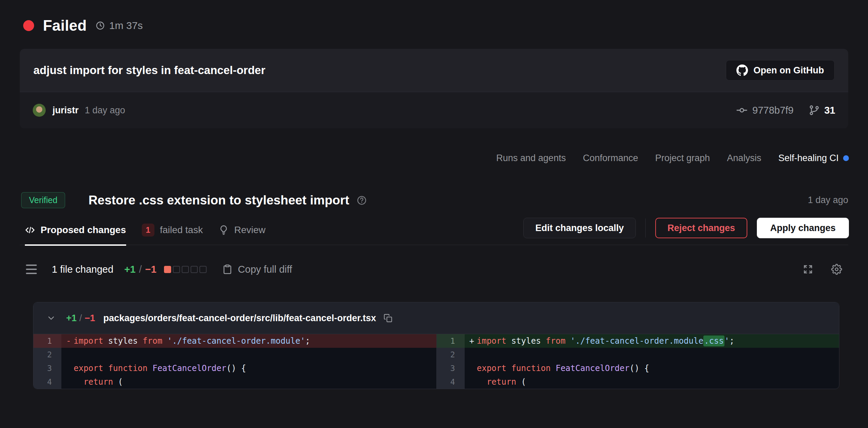 This screenshot has width=868, height=428. What do you see at coordinates (686, 228) in the screenshot?
I see `fix-actions: Edit changes locally Reject changes Appl…` at bounding box center [686, 228].